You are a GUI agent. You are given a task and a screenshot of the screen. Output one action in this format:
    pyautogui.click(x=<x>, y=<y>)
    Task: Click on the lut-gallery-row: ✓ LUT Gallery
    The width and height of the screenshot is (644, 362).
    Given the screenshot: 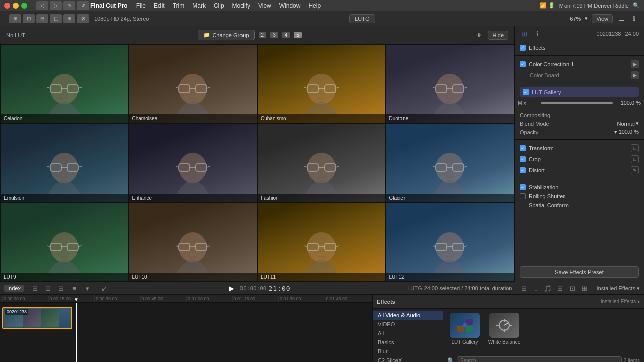 What is the action you would take?
    pyautogui.click(x=580, y=92)
    